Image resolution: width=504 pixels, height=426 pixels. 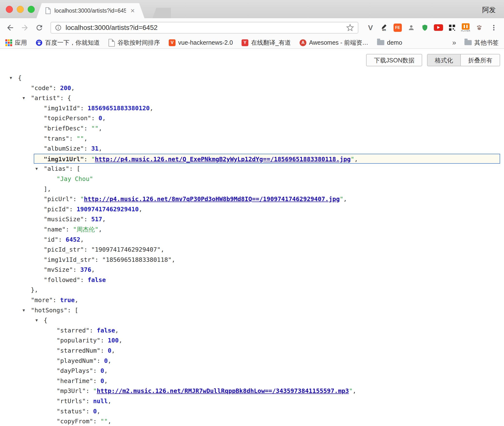 I want to click on json-key: "id", so click(x=51, y=239).